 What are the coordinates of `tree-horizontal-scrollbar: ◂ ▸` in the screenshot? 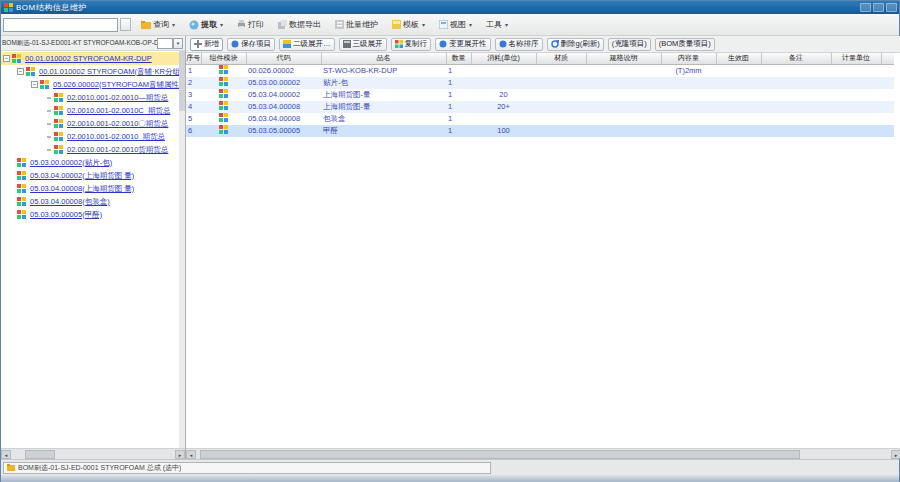 It's located at (93, 454).